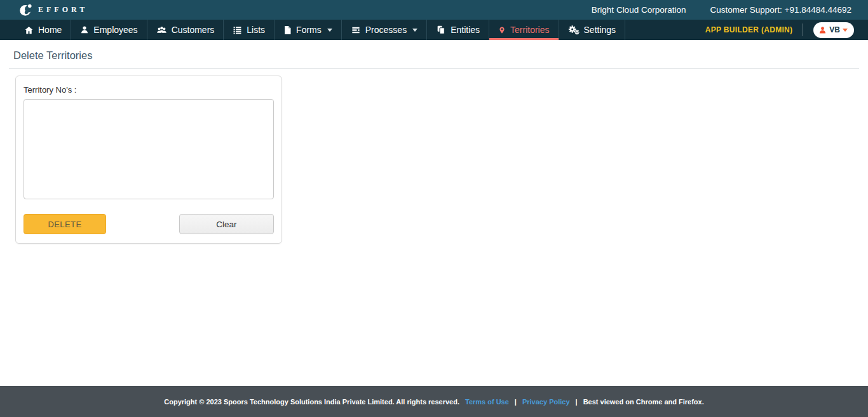 The height and width of the screenshot is (417, 868). I want to click on browser-note: Best viewed on Chrome and Firefox., so click(644, 402).